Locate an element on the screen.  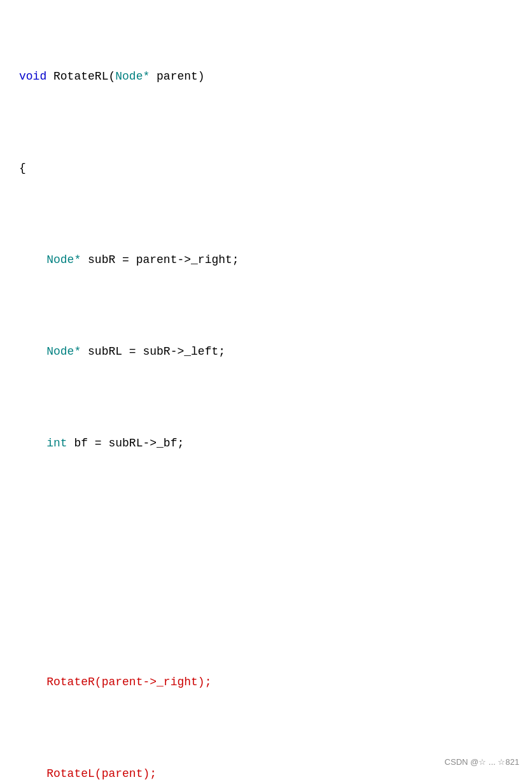
brace-open: { is located at coordinates (23, 168).